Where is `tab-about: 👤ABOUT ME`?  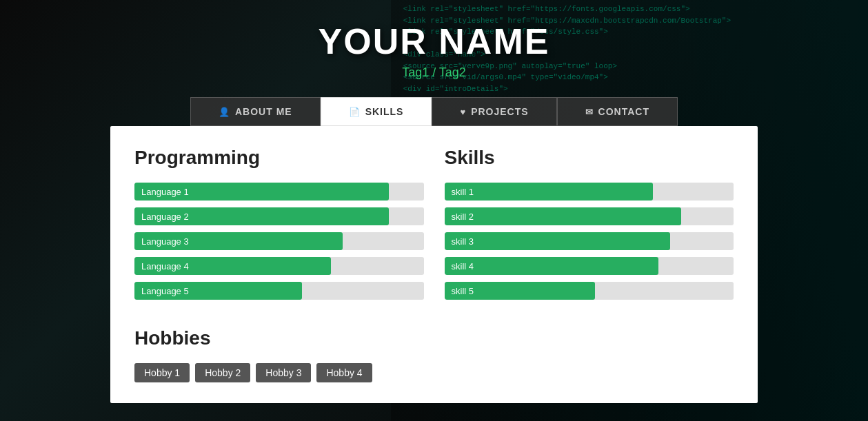
tab-about: 👤ABOUT ME is located at coordinates (255, 112).